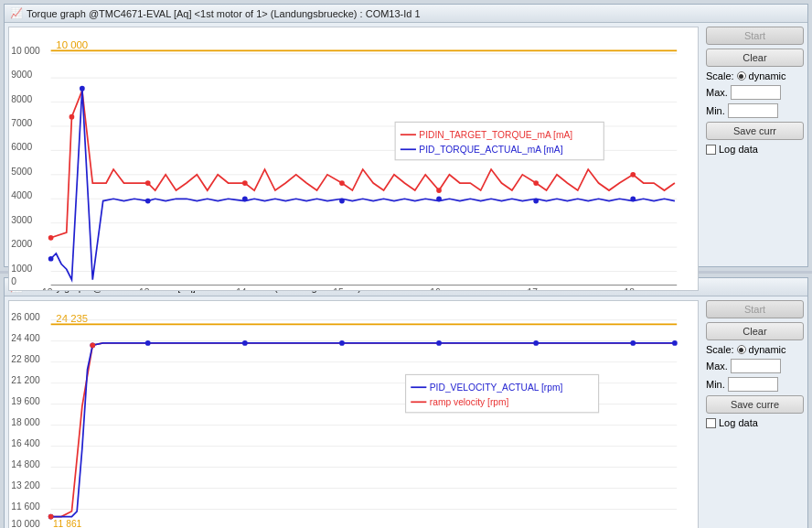 The image size is (812, 528). Describe the element at coordinates (755, 309) in the screenshot. I see `velocity-start-button: Start` at that location.